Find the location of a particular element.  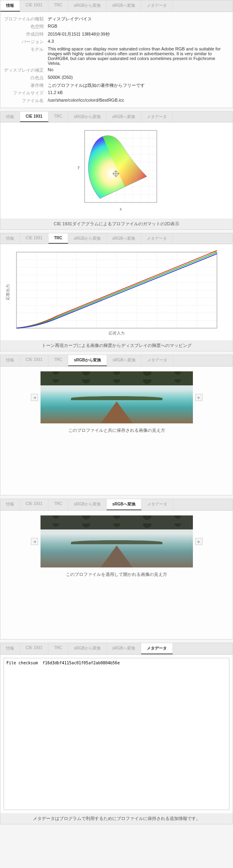

value-display-corr: No is located at coordinates (139, 70).